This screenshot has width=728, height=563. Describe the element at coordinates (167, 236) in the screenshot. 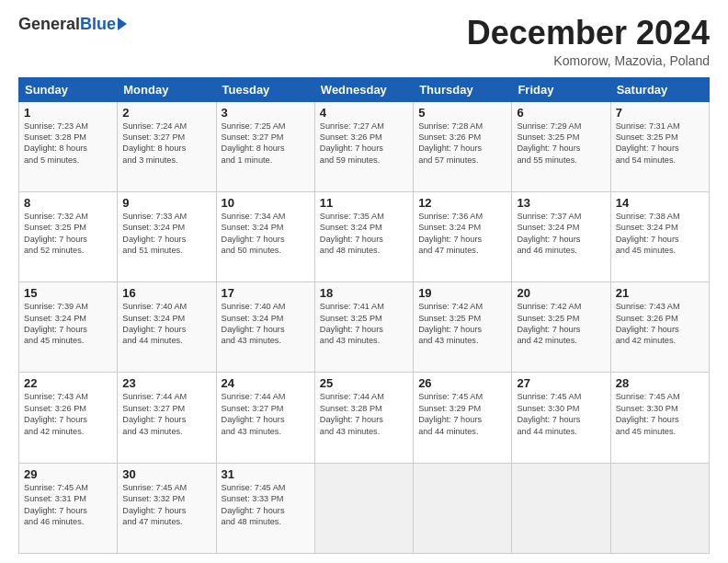

I see `calendar-cell: 9Sunrise: 7:33 AM Sunset: 3:24 PM Daylig…` at that location.